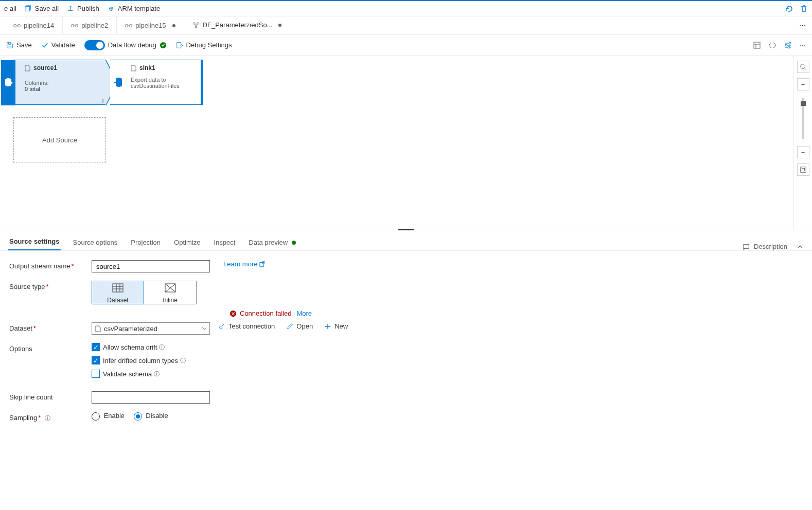 The image size is (812, 510). What do you see at coordinates (146, 243) in the screenshot?
I see `tab-projection: Projection` at bounding box center [146, 243].